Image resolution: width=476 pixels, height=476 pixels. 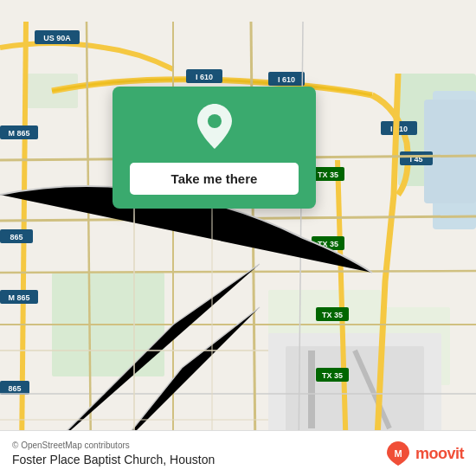 What do you see at coordinates (215, 147) in the screenshot?
I see `action-card: Take me there` at bounding box center [215, 147].